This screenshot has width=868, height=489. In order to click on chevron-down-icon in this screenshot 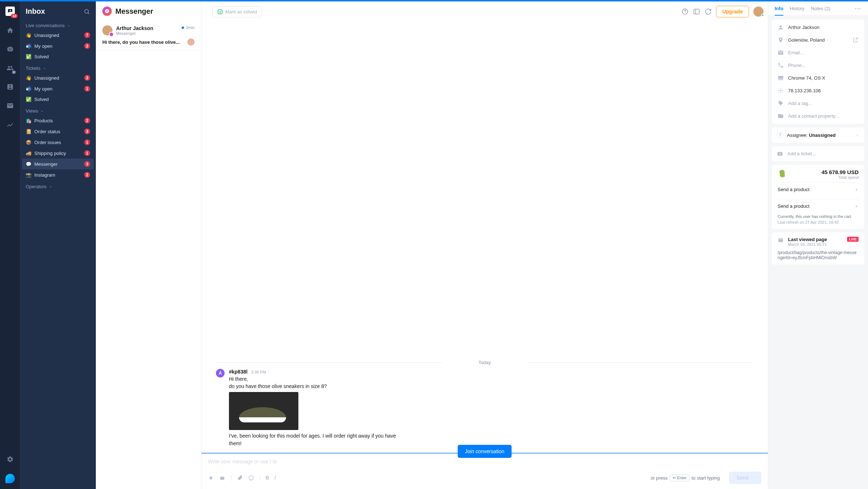, I will do `click(858, 135)`.